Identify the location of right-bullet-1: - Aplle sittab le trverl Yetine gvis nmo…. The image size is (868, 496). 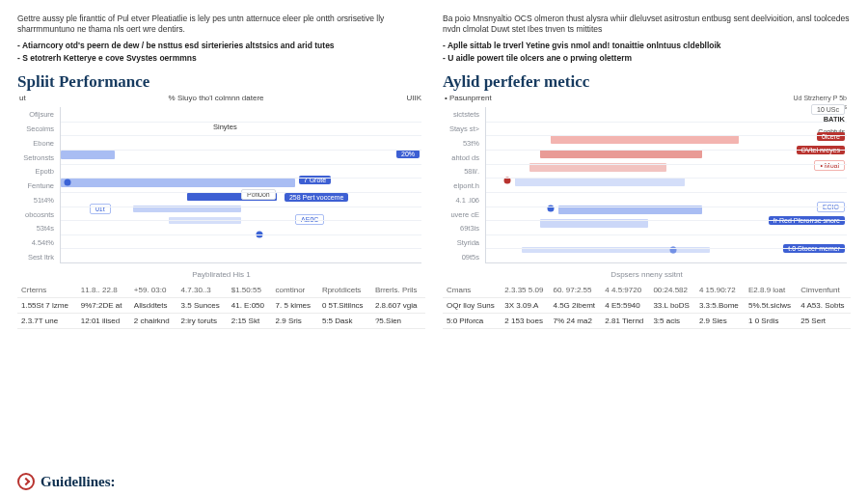
(646, 45).